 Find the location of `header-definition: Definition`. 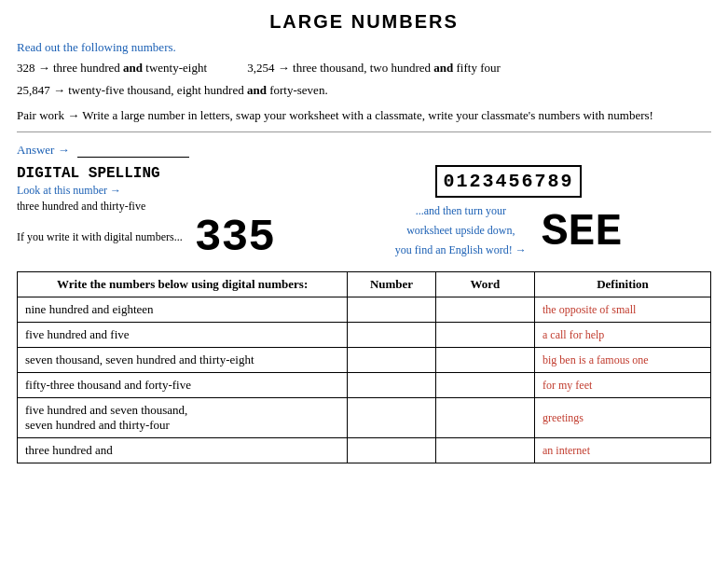

header-definition: Definition is located at coordinates (623, 285).